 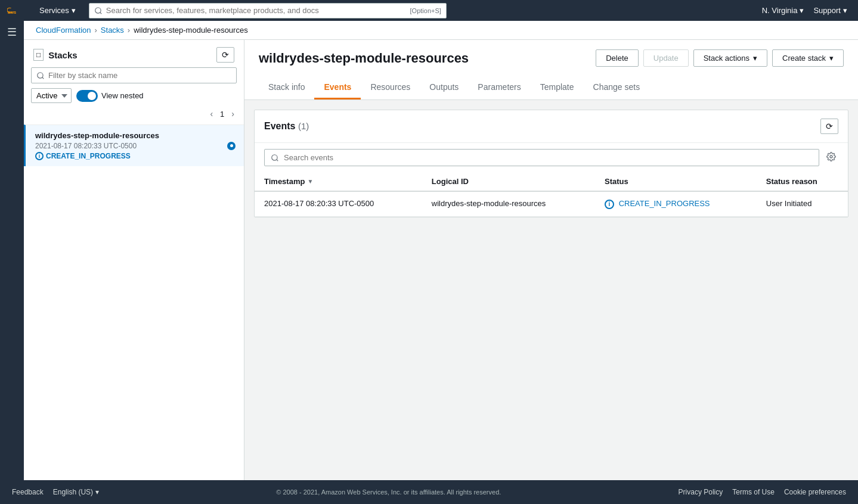 I want to click on th-timestamp: Timestamp ▼, so click(x=339, y=182).